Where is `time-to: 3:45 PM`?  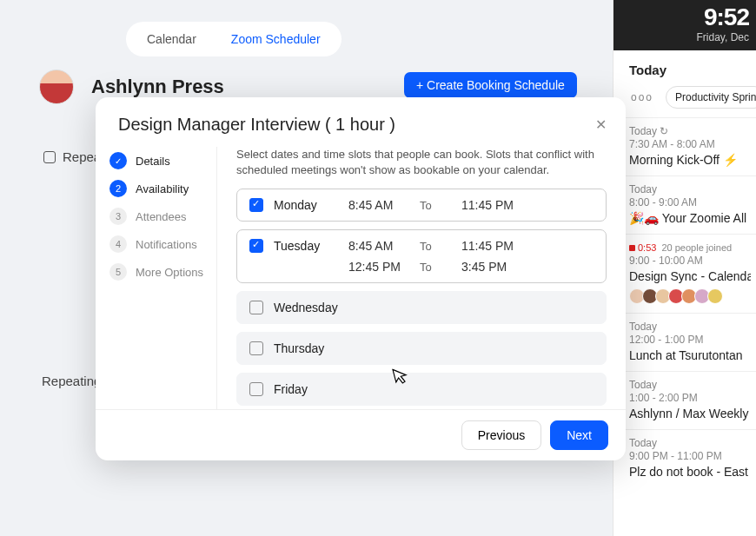 time-to: 3:45 PM is located at coordinates (496, 267).